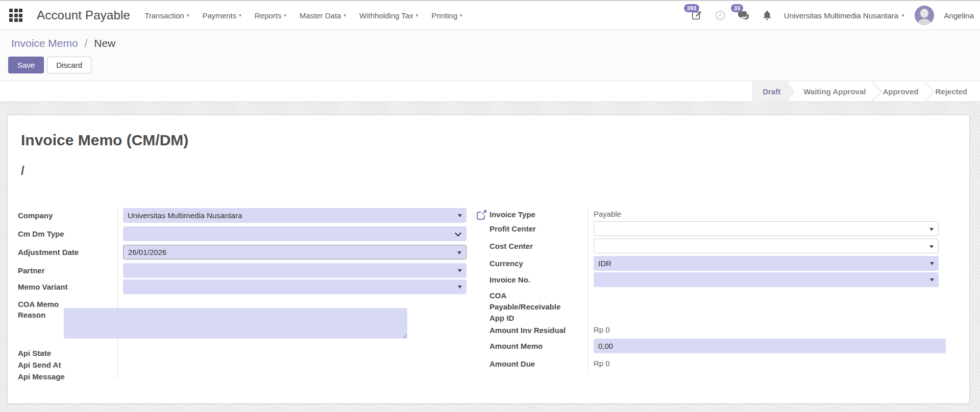 The image size is (980, 412). What do you see at coordinates (16, 15) in the screenshot?
I see `apps-menu-icon` at bounding box center [16, 15].